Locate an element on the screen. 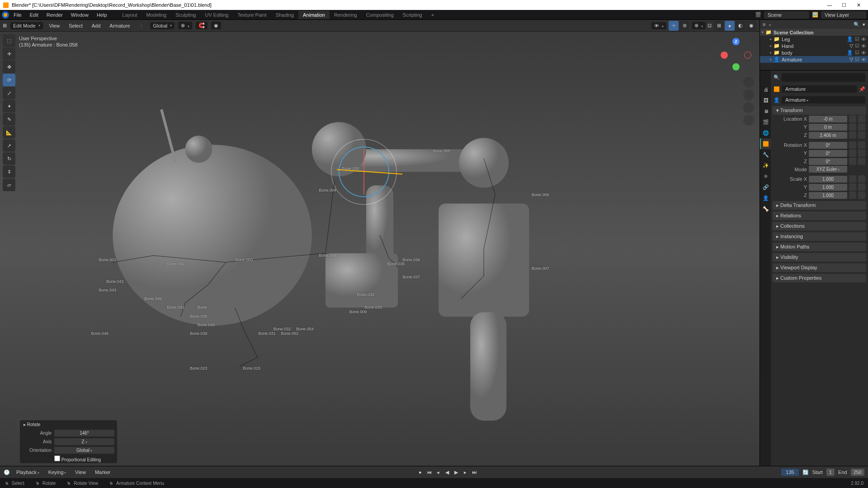 This screenshot has height=488, width=868. panel-instancing: ▸ Instancing is located at coordinates (819, 237).